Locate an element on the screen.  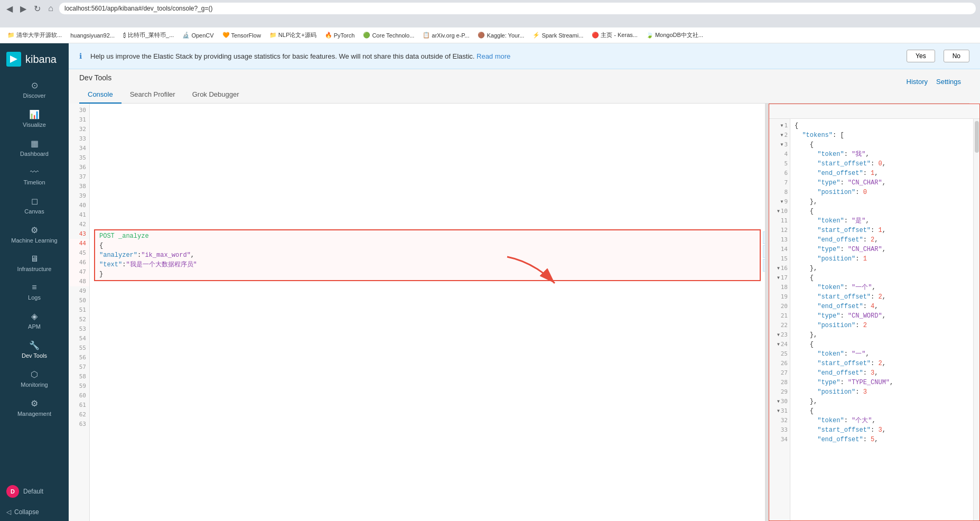
bookmark-1: huangsiyuan92... is located at coordinates (92, 35).